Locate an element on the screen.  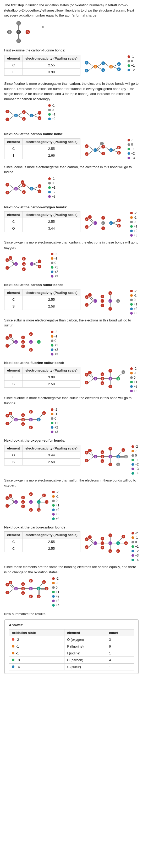
ci-explanation: Since iodine is more electronegative tha… is located at coordinates (71, 170).